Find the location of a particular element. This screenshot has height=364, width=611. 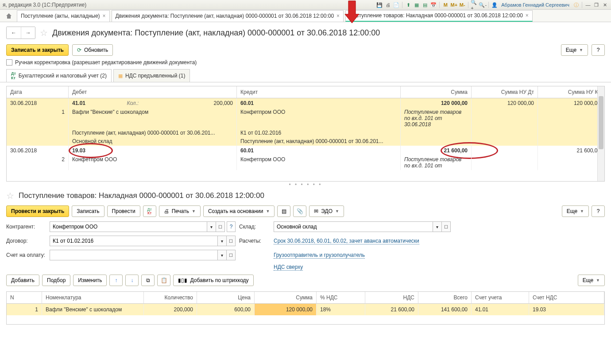

copy-button: ⧉ is located at coordinates (148, 280).